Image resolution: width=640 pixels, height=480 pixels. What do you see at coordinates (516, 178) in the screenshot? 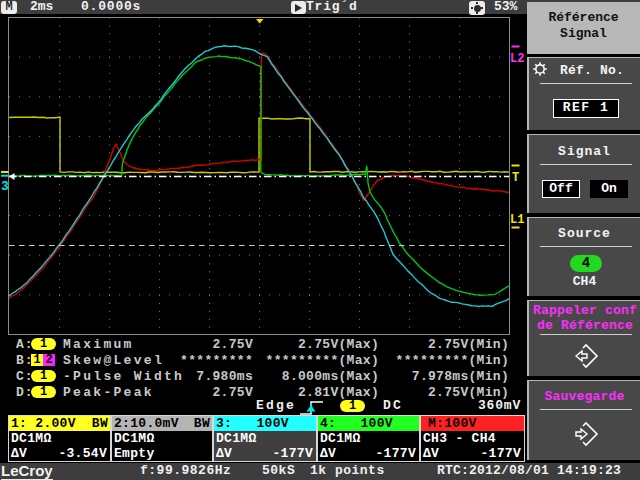
I see `svg-text: T` at bounding box center [516, 178].